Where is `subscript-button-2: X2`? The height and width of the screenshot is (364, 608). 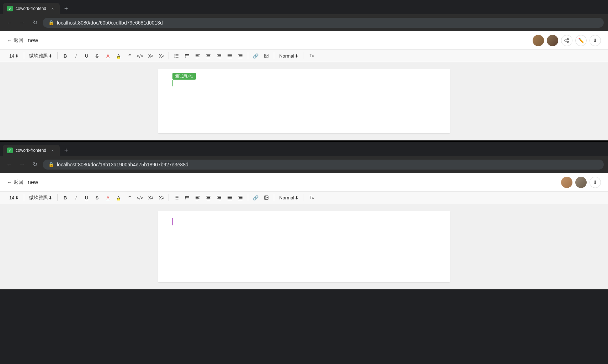 subscript-button-2: X2 is located at coordinates (150, 198).